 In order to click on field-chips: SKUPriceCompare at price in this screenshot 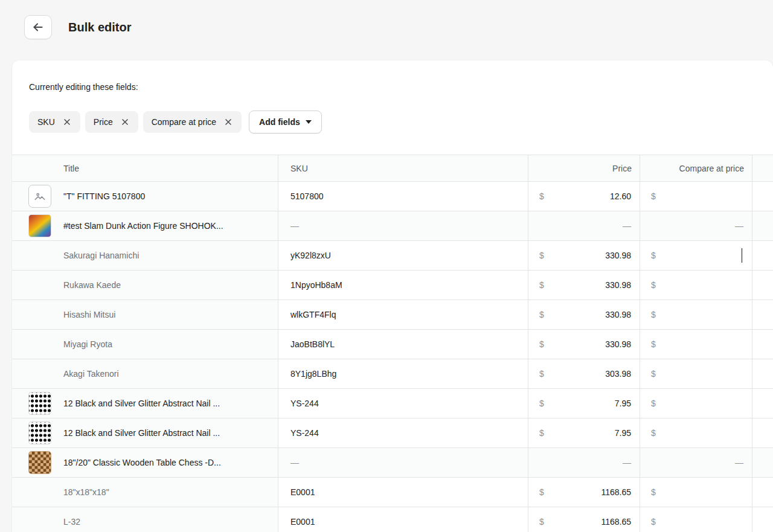, I will do `click(135, 122)`.